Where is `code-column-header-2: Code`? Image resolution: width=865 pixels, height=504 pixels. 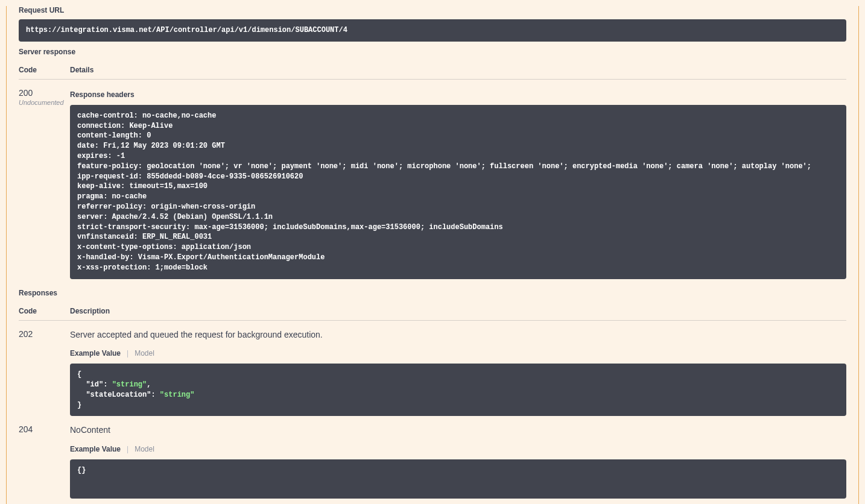
code-column-header-2: Code is located at coordinates (45, 311).